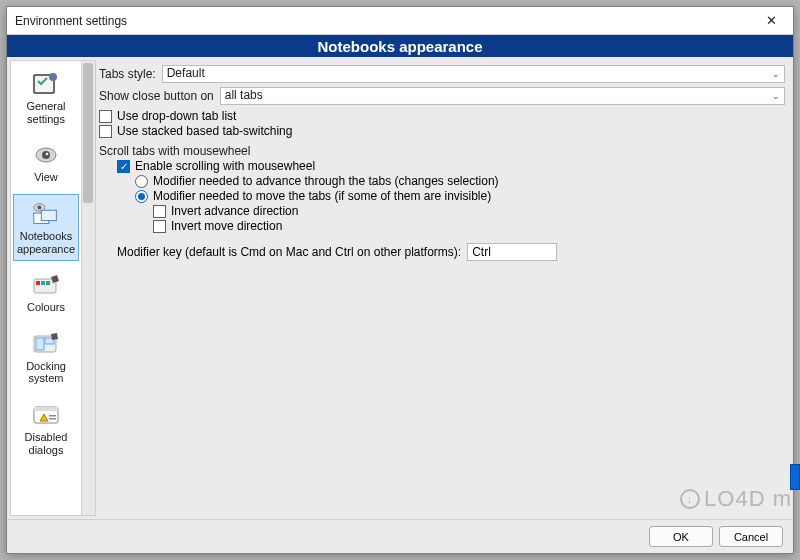 The height and width of the screenshot is (560, 800). I want to click on modifier-move-radio: Modifier needed to move the tabs (if som…, so click(442, 196).